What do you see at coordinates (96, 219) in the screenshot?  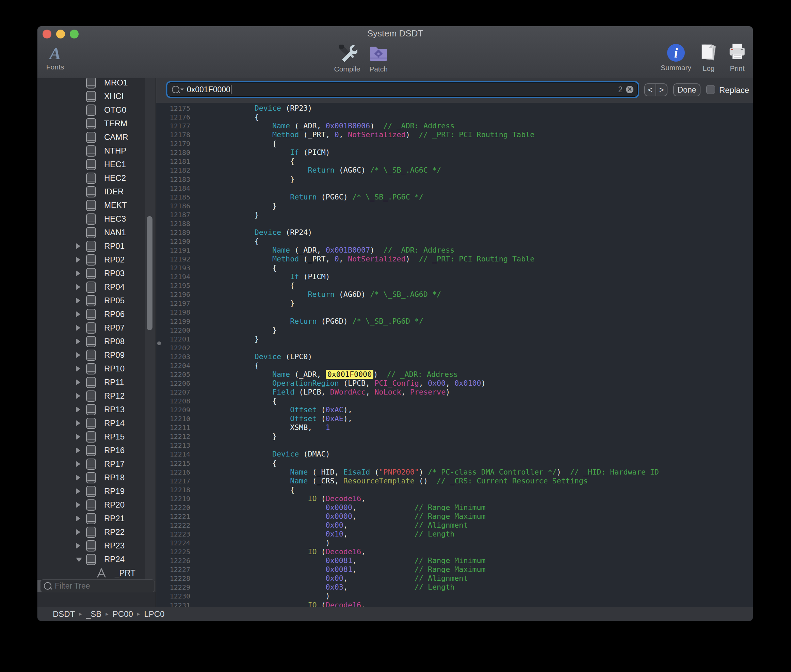 I see `sidebar-item-hec3: HEC3` at bounding box center [96, 219].